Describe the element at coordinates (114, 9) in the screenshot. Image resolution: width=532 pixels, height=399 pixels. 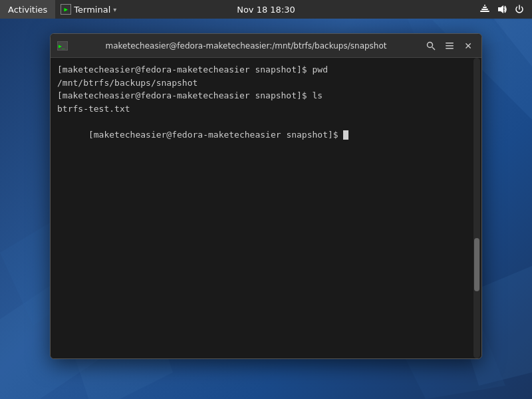
I see `terminal-dropdown-arrow: ▾` at that location.